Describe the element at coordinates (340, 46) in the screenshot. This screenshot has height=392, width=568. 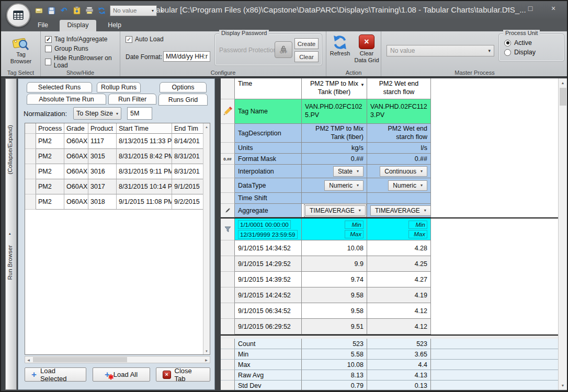
I see `refresh-button: Refresh` at that location.